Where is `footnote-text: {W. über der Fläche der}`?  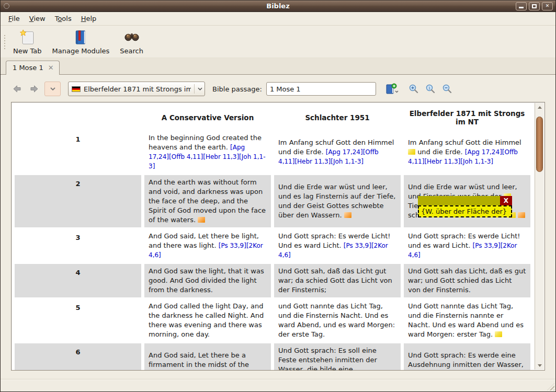
footnote-text: {W. über der Fläche der} is located at coordinates (465, 211).